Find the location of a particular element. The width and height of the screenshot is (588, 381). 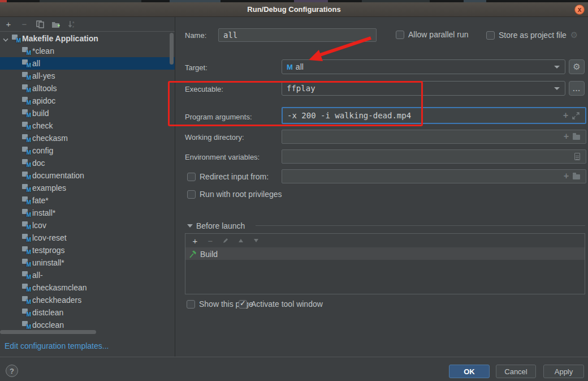

tree-item-label: all is located at coordinates (36, 63).